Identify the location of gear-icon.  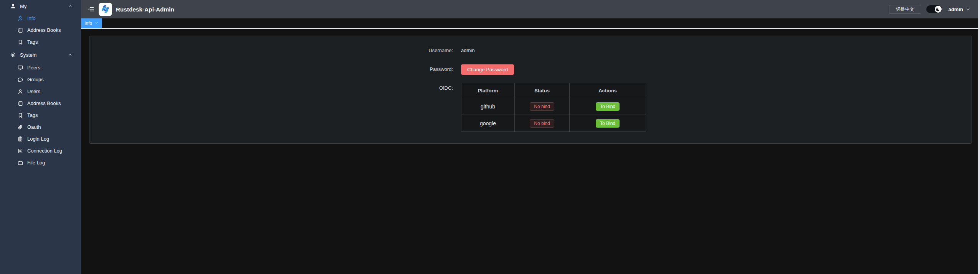
(13, 55).